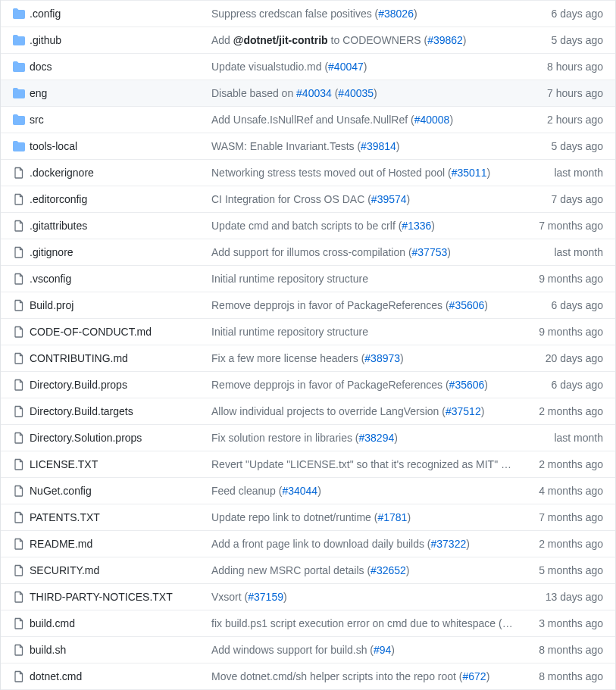  What do you see at coordinates (82, 411) in the screenshot?
I see `file-link: Directory.Build.targets` at bounding box center [82, 411].